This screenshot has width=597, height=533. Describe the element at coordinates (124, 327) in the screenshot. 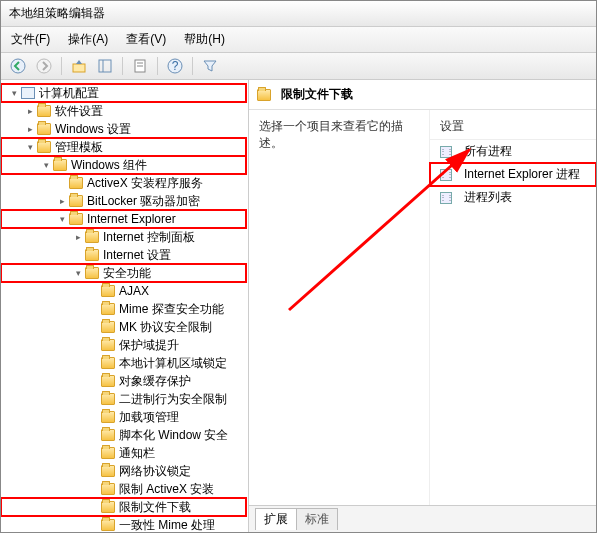

I see `tree-item: MK 协议安全限制` at that location.